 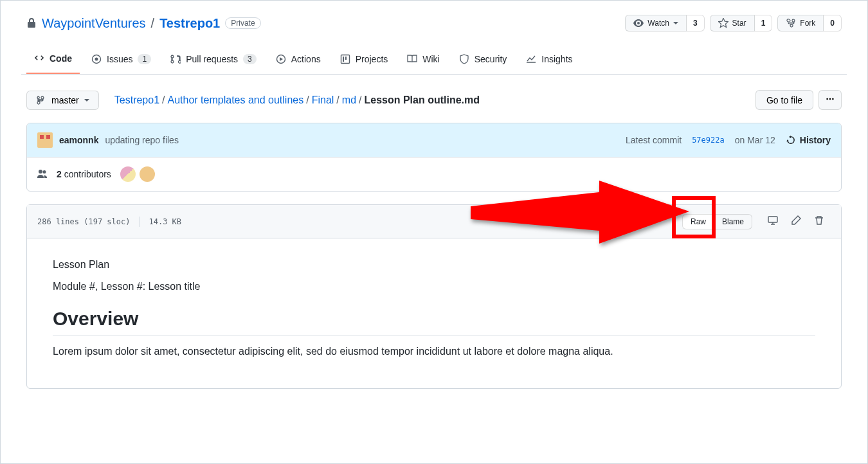 What do you see at coordinates (434, 100) in the screenshot?
I see `file-nav: master Testrepo1/Author templates and ou…` at bounding box center [434, 100].